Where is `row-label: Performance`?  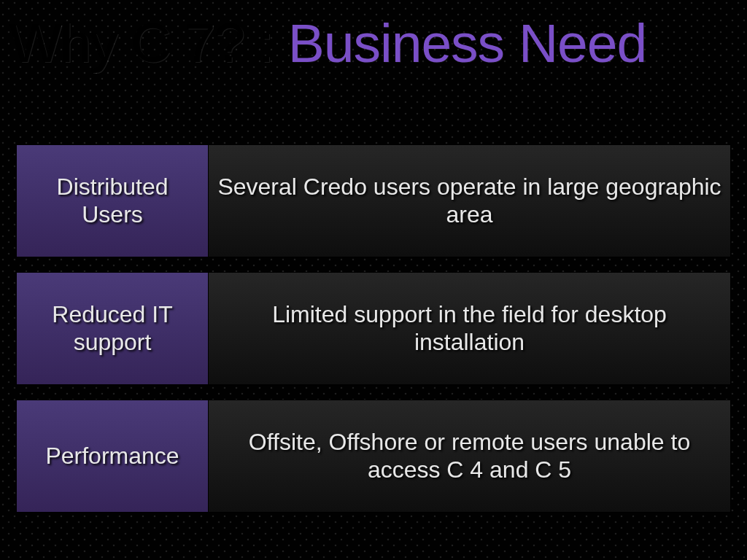
row-label: Performance is located at coordinates (112, 456).